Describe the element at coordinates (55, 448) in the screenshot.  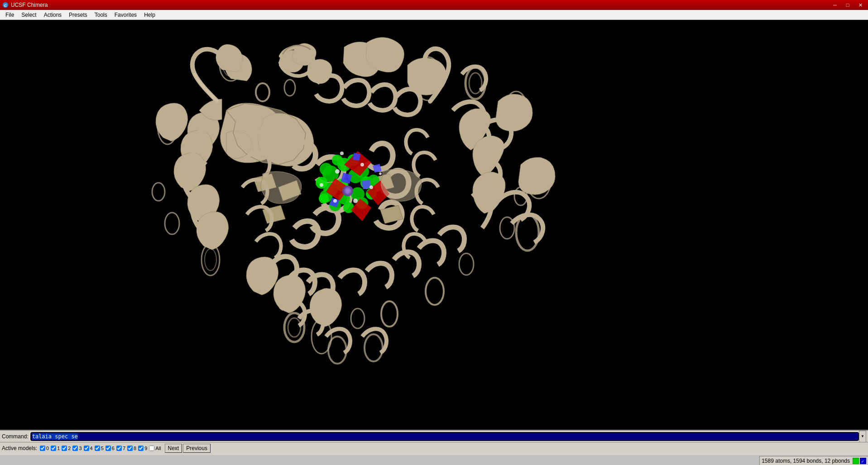
I see `model-checkbox-1: 1` at that location.